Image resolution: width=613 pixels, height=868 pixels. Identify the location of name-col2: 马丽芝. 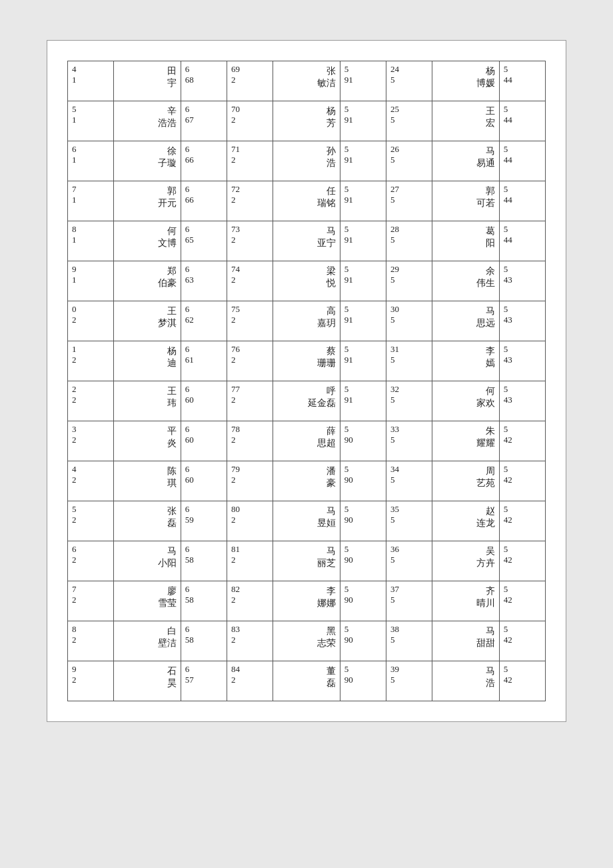
(306, 561).